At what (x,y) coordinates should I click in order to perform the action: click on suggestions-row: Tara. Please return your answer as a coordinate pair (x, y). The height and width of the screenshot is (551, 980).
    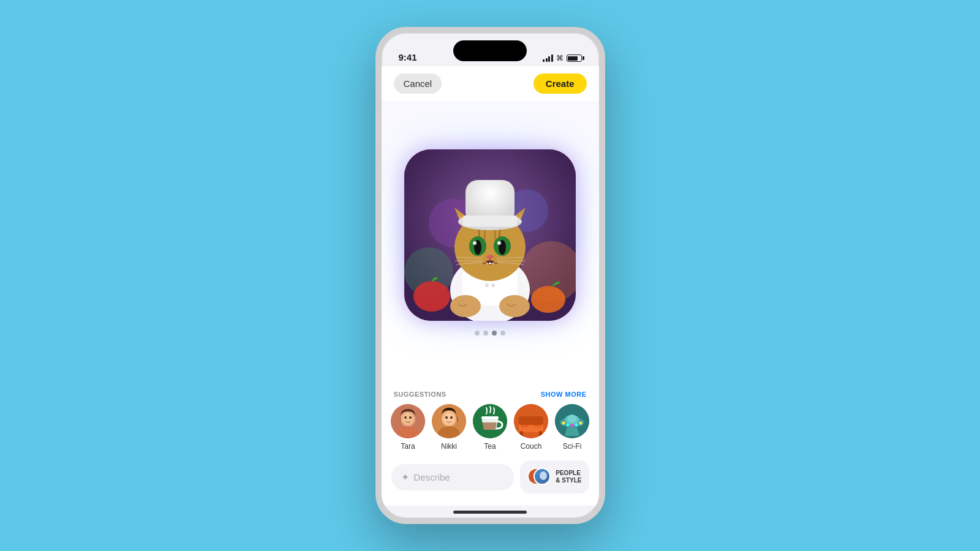
    Looking at the image, I should click on (490, 432).